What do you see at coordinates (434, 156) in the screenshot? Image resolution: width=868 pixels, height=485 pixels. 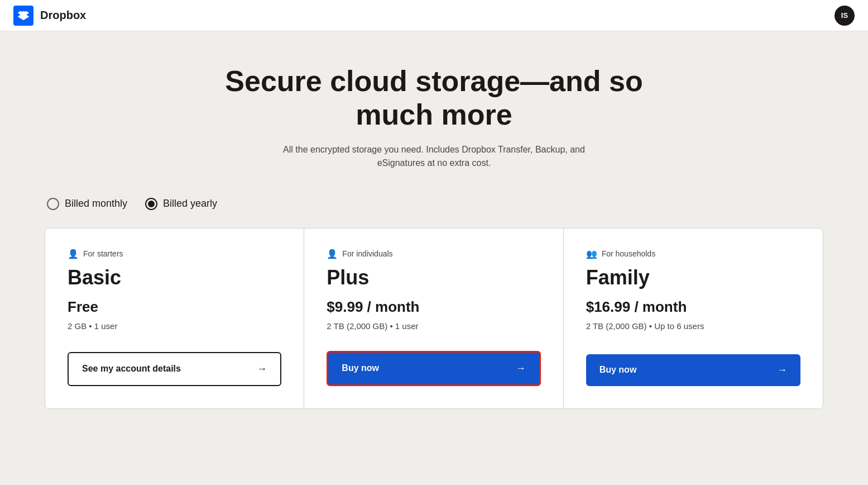 I see `hero-subtitle: All the encrypted storage you need. Incl…` at bounding box center [434, 156].